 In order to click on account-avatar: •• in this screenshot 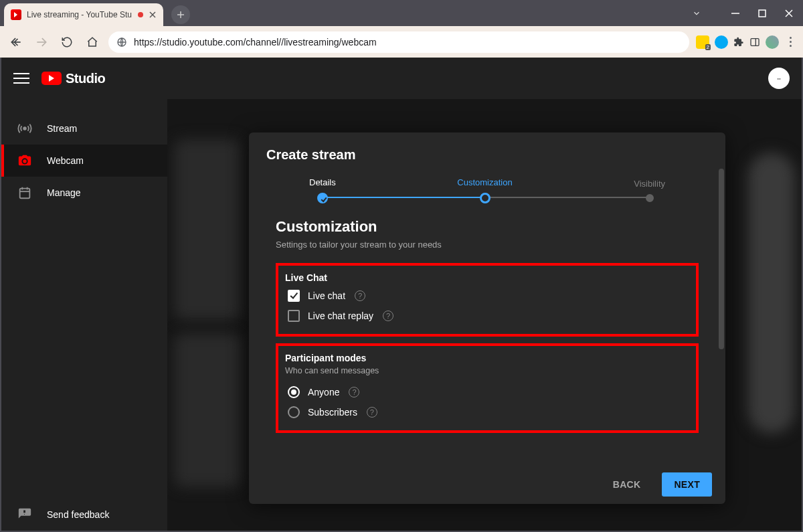, I will do `click(779, 78)`.